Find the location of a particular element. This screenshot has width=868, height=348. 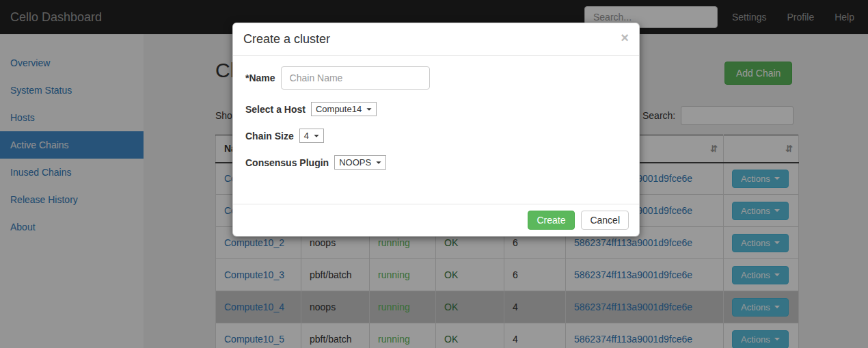

modal-footer: Create Cancel is located at coordinates (436, 220).